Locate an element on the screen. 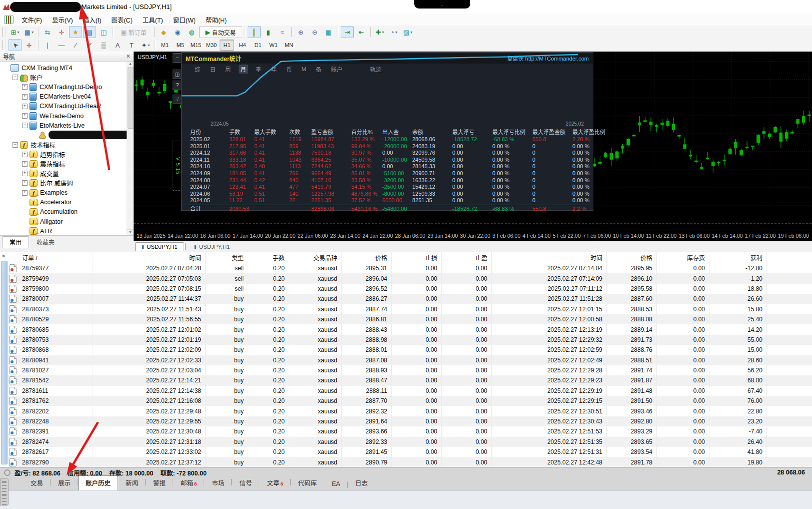 Image resolution: width=812 pixels, height=509 pixels. new-order-button: ▣新订单 is located at coordinates (134, 32).